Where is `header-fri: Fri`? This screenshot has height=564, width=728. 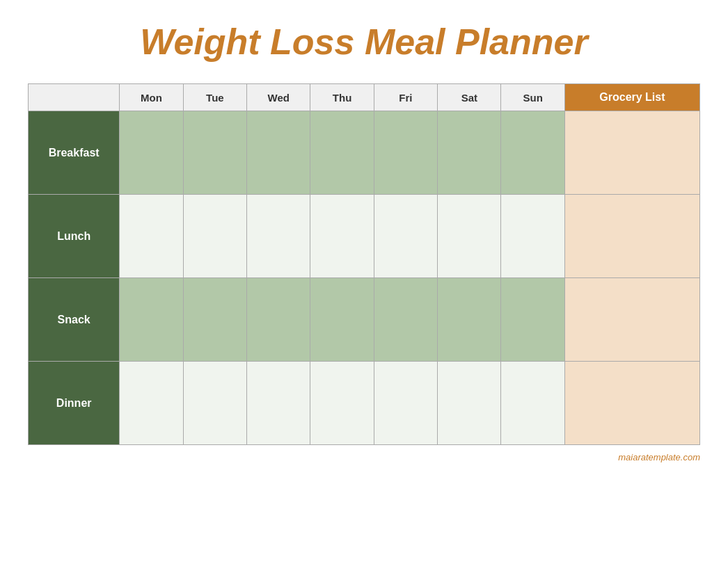
header-fri: Fri is located at coordinates (405, 97).